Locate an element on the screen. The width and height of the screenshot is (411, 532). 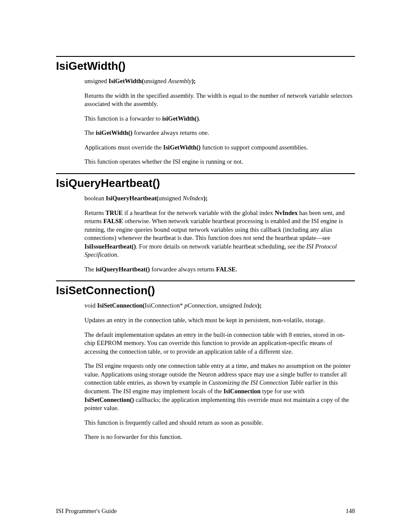
para: Updates an entry in the connection table… is located at coordinates (220, 320).